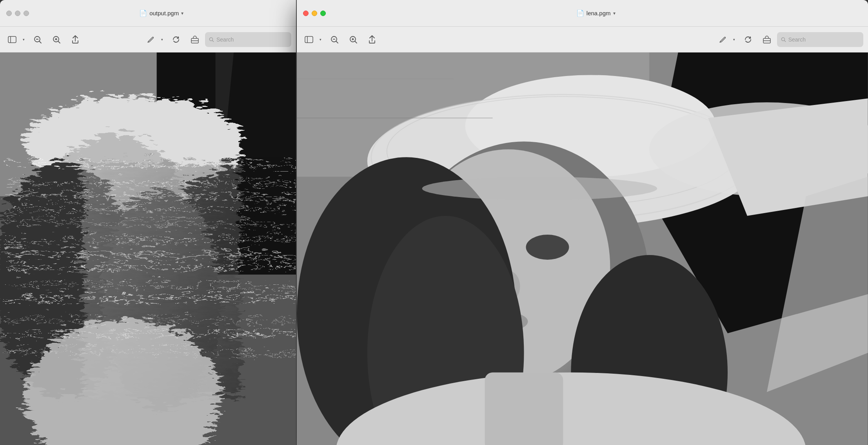  Describe the element at coordinates (306, 13) in the screenshot. I see `close-button-right` at that location.